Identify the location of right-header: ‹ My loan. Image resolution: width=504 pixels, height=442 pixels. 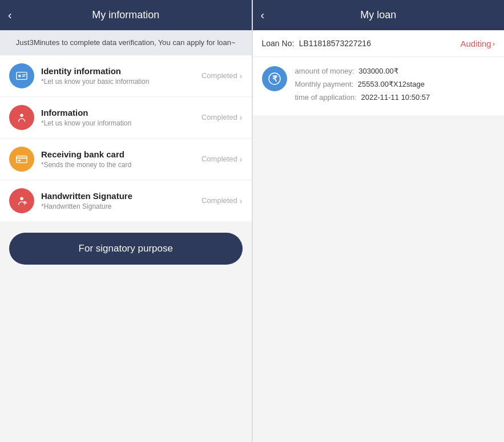
(379, 15).